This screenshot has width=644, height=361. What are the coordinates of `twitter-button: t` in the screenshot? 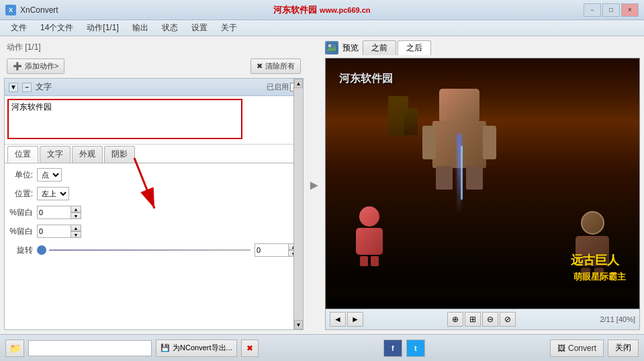 It's located at (416, 348).